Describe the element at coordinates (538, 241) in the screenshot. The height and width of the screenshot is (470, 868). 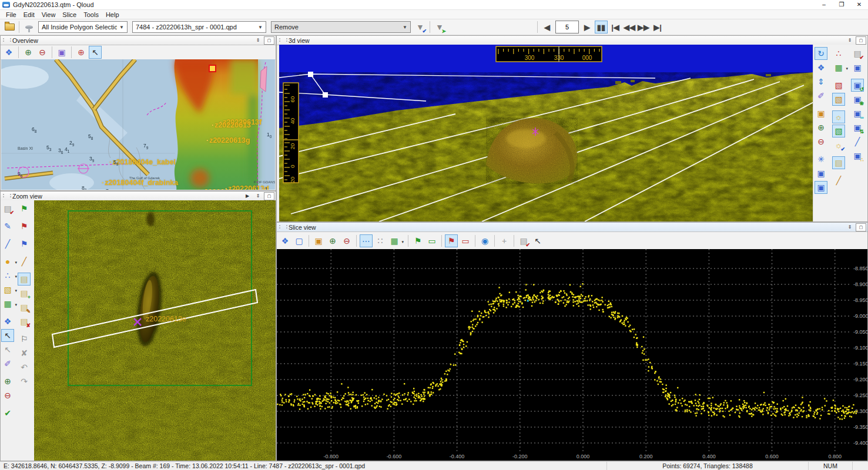
I see `measure-cursor-icon: ↖` at that location.